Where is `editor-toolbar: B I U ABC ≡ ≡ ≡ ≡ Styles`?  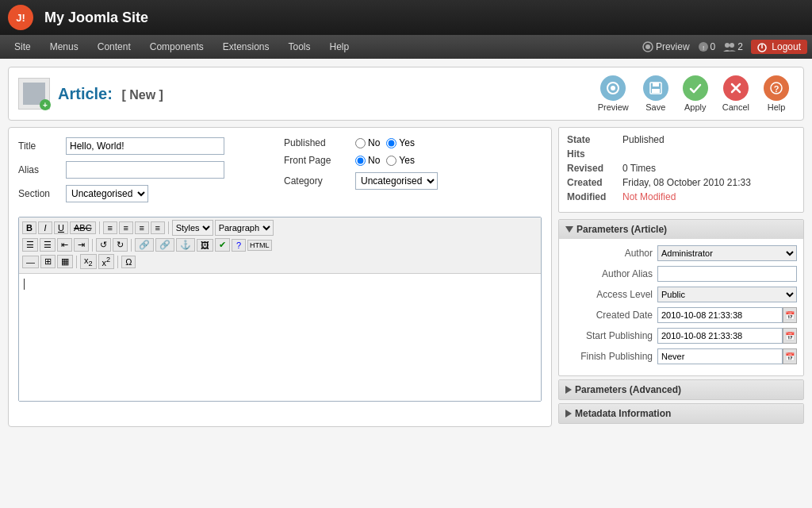
editor-toolbar: B I U ABC ≡ ≡ ≡ ≡ Styles is located at coordinates (280, 246).